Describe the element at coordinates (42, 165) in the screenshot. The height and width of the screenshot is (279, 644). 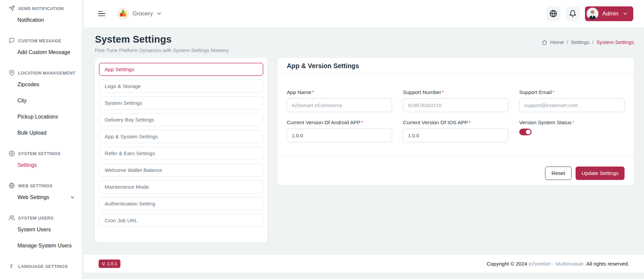
I see `sidebar-item-settings: Settings` at that location.